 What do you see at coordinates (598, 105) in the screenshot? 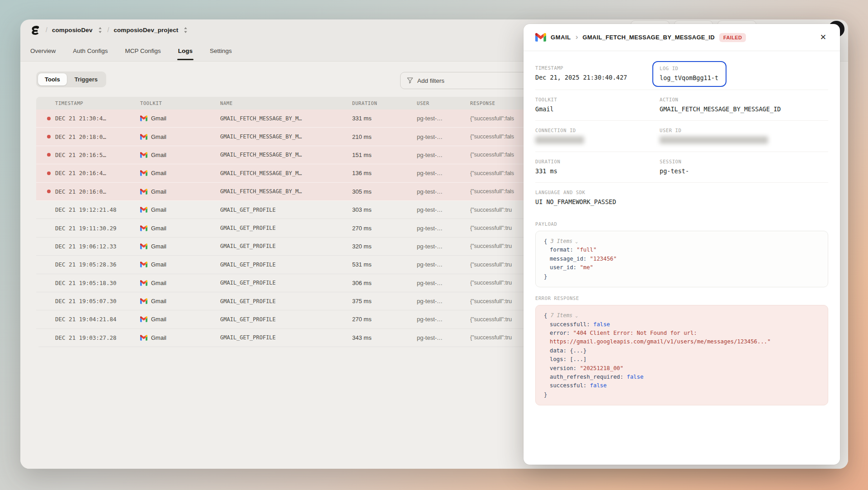
I see `field-toolkit: TOOLKIT Gmail` at bounding box center [598, 105].